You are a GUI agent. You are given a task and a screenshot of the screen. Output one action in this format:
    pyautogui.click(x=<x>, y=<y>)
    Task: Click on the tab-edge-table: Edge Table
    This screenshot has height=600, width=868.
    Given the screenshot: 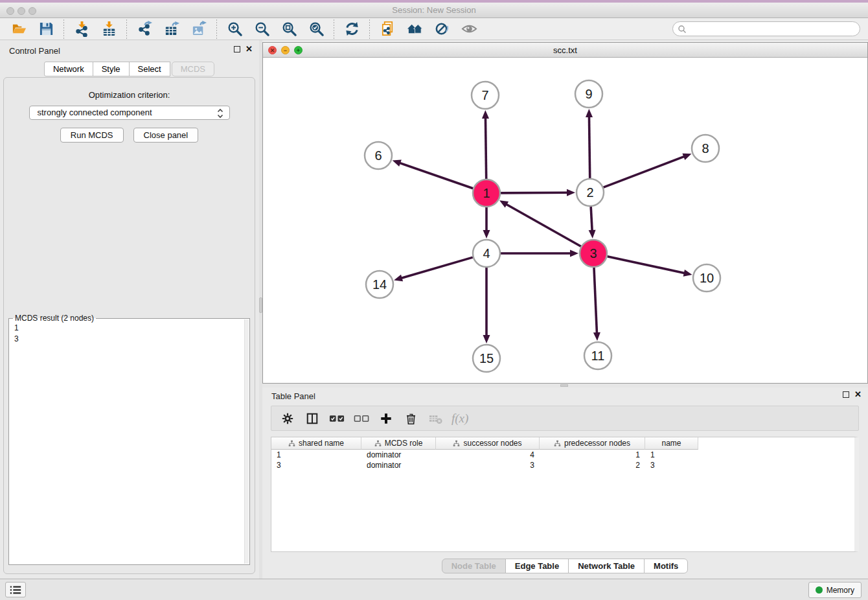 What is the action you would take?
    pyautogui.click(x=537, y=566)
    